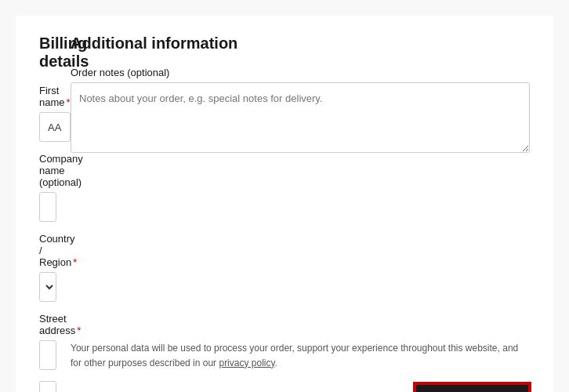 The height and width of the screenshot is (392, 569). I want to click on privacy-and-button: Your personal data will be used to proce…, so click(300, 364).